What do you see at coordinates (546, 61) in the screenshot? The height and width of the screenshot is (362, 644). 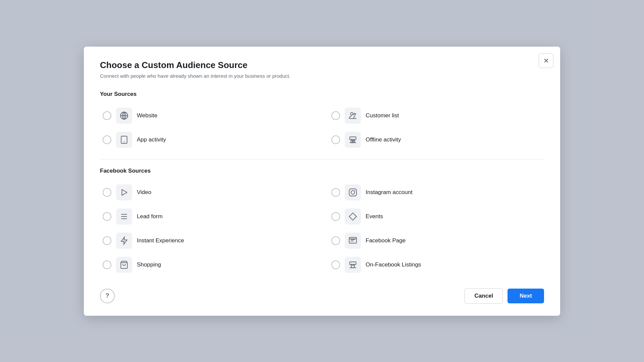 I see `close-button: ✕` at bounding box center [546, 61].